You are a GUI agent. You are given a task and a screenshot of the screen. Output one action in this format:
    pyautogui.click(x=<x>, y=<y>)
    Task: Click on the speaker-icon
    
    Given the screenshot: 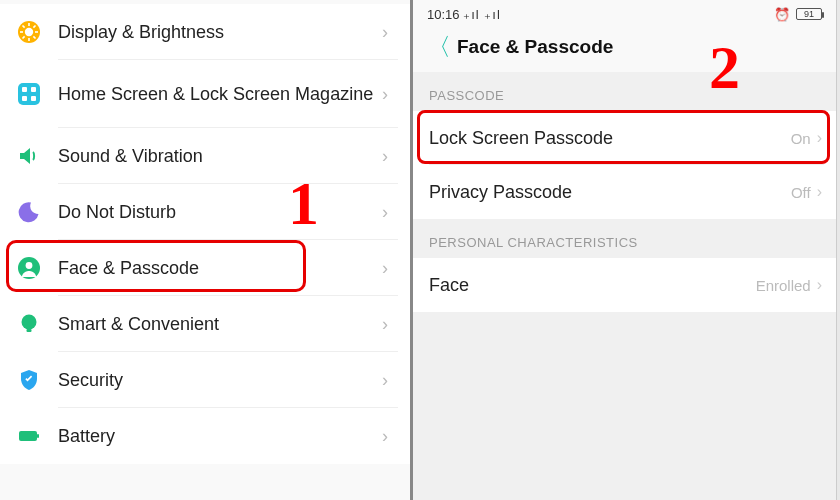 What is the action you would take?
    pyautogui.click(x=29, y=156)
    